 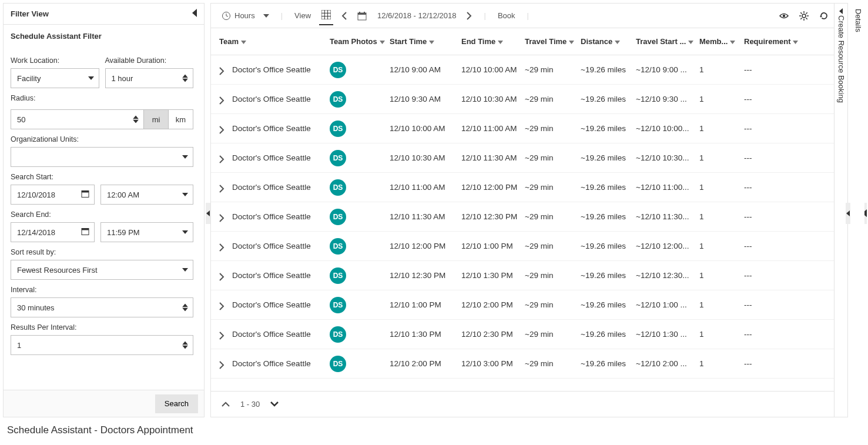 What do you see at coordinates (147, 195) in the screenshot?
I see `search-start-time: 12:00 AM` at bounding box center [147, 195].